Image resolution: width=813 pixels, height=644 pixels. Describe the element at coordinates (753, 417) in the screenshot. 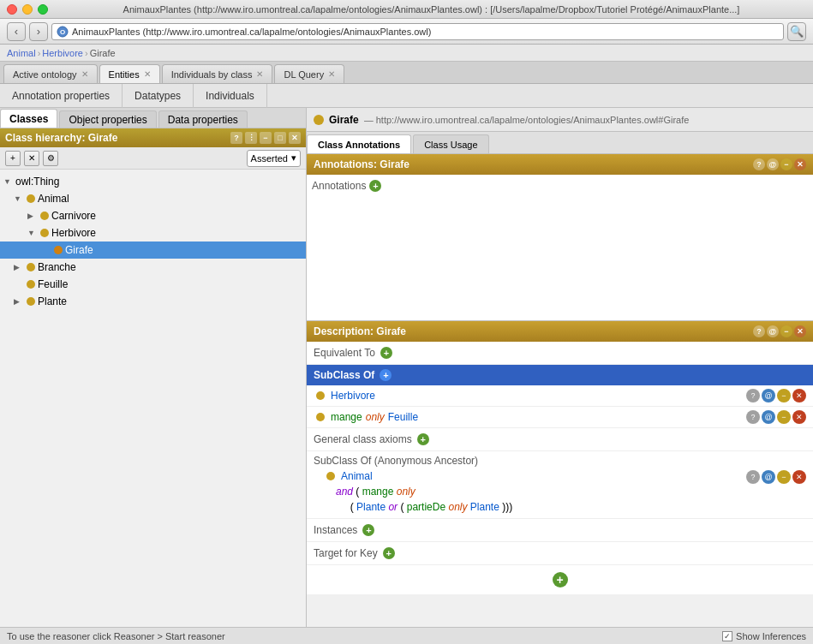

I see `mange-btn-q: ?` at that location.